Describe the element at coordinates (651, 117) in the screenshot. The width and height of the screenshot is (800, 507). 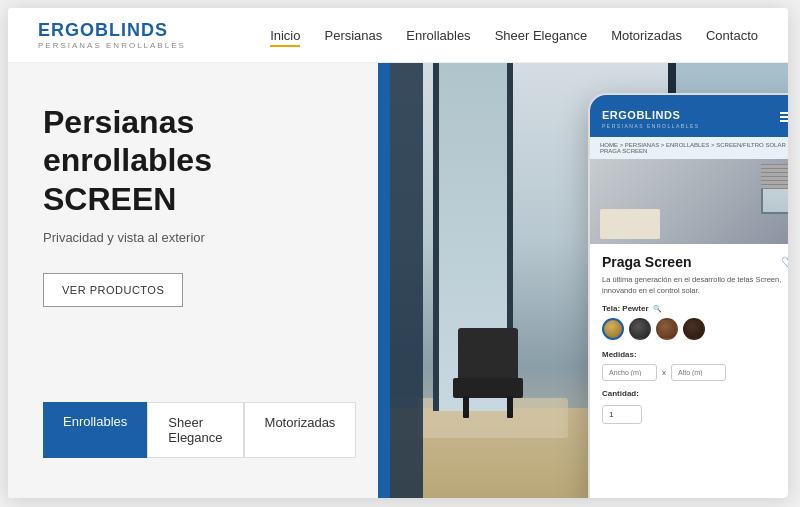
I see `mobile-logo-area: ERGOBLINDS PERSIANAS ENROLLABLES` at that location.